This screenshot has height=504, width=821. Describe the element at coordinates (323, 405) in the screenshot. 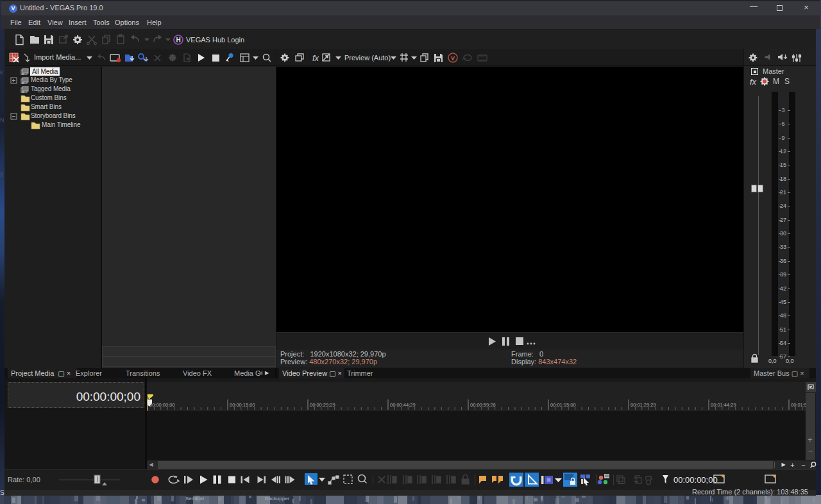

I see `svg-text: 00:00:29;29` at that location.